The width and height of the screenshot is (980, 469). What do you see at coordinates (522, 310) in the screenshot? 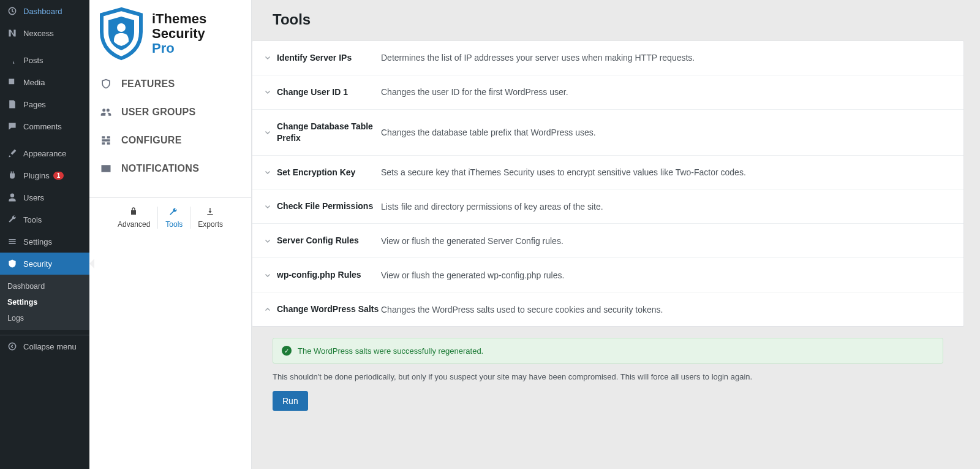
I see `tool-desc: Changes the WordPress salts used to secu…` at bounding box center [522, 310].